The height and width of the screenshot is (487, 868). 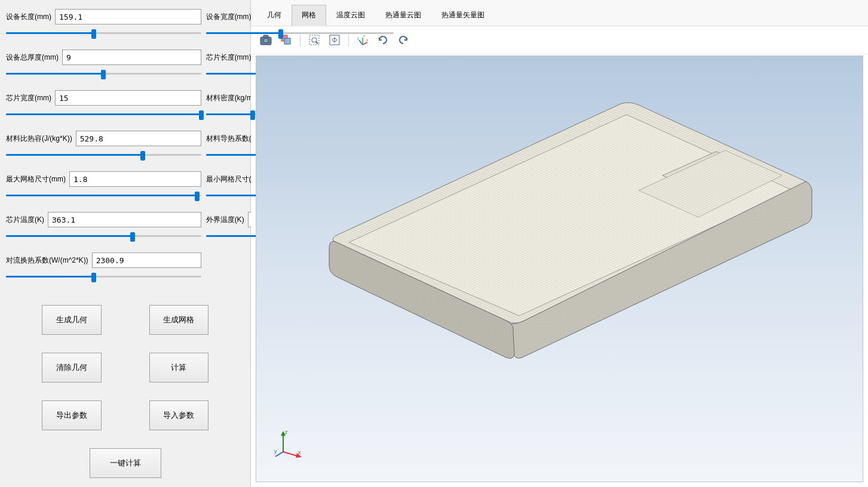 I want to click on param-label: 芯片宽度(mm), so click(x=29, y=98).